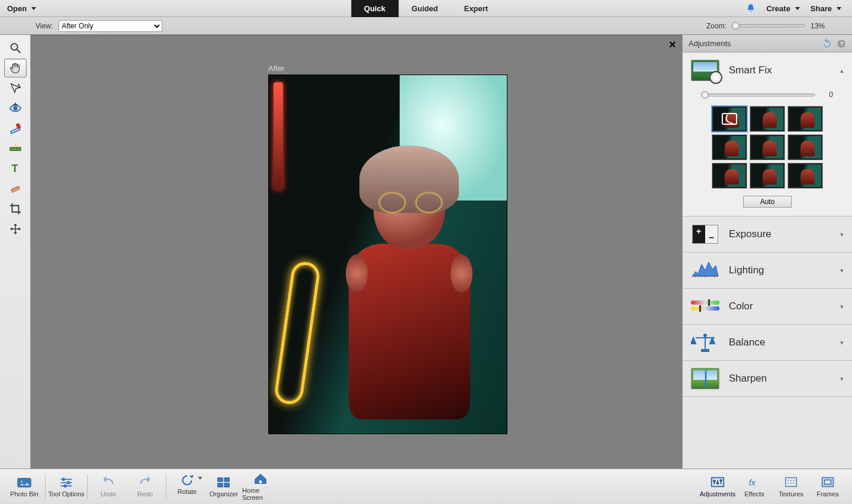 This screenshot has height=504, width=852. What do you see at coordinates (767, 44) in the screenshot?
I see `adjustments-panel-header: Adjustments ?` at bounding box center [767, 44].